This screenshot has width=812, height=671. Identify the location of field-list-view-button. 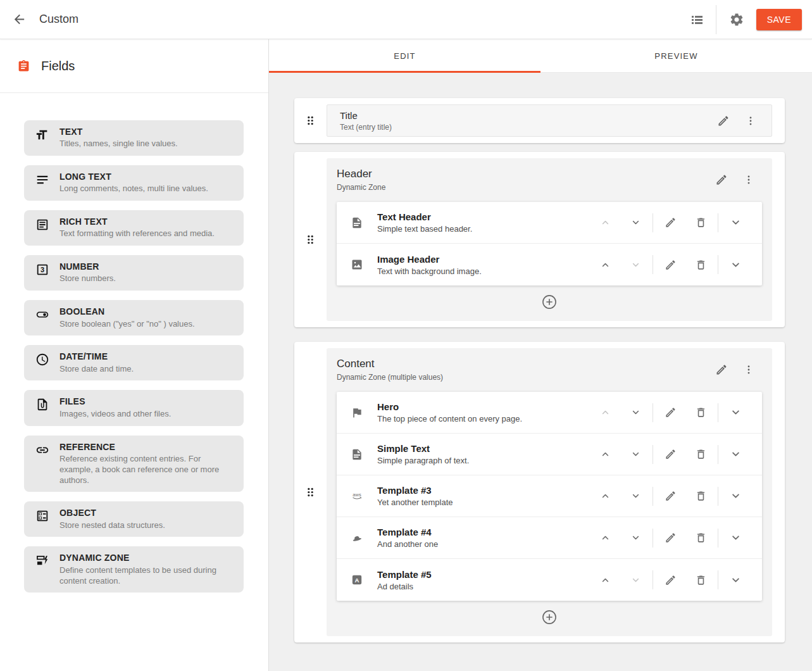
(697, 20).